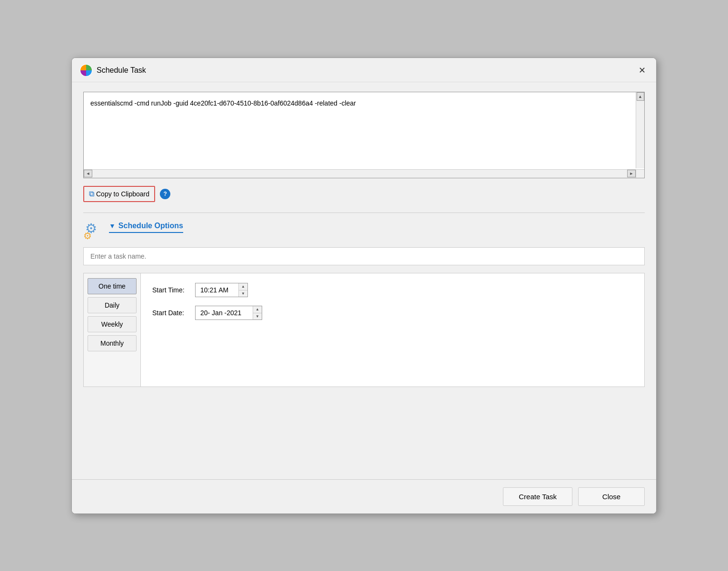  I want to click on clipboard-row: ⧉ Copy to Clipboard ?, so click(364, 194).